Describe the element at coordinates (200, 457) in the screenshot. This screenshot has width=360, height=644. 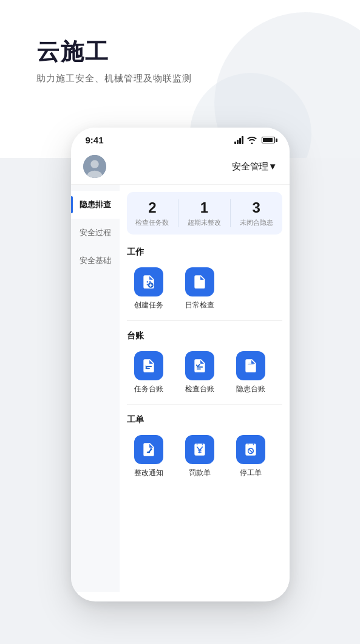
I see `fine-item: 罚款单` at that location.